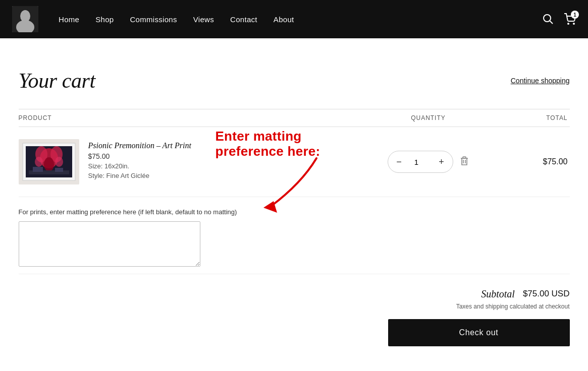 Image resolution: width=588 pixels, height=371 pixels. I want to click on product-name: Psionic Premonition – Art Print, so click(140, 146).